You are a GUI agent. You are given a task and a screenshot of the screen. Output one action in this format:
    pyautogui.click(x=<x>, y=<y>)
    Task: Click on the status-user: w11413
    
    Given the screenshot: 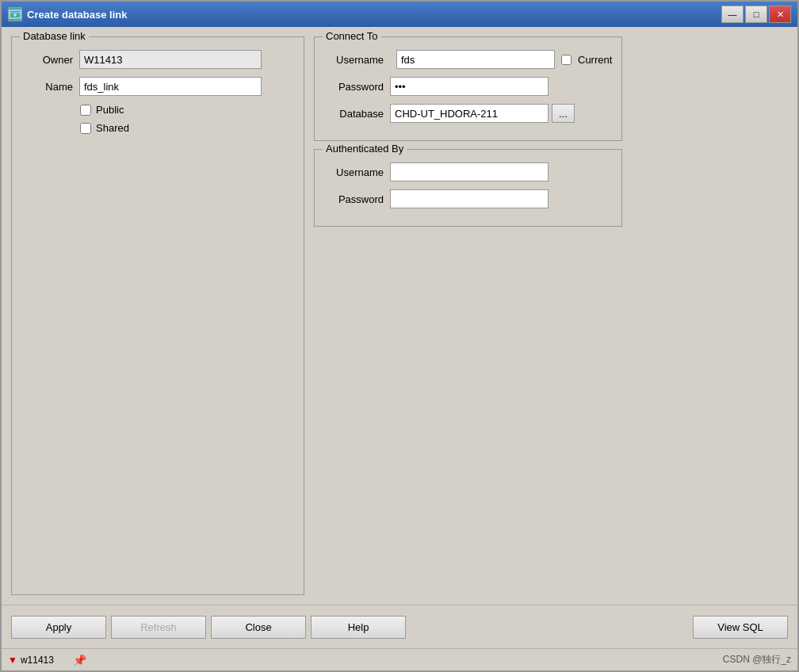 What is the action you would take?
    pyautogui.click(x=37, y=660)
    